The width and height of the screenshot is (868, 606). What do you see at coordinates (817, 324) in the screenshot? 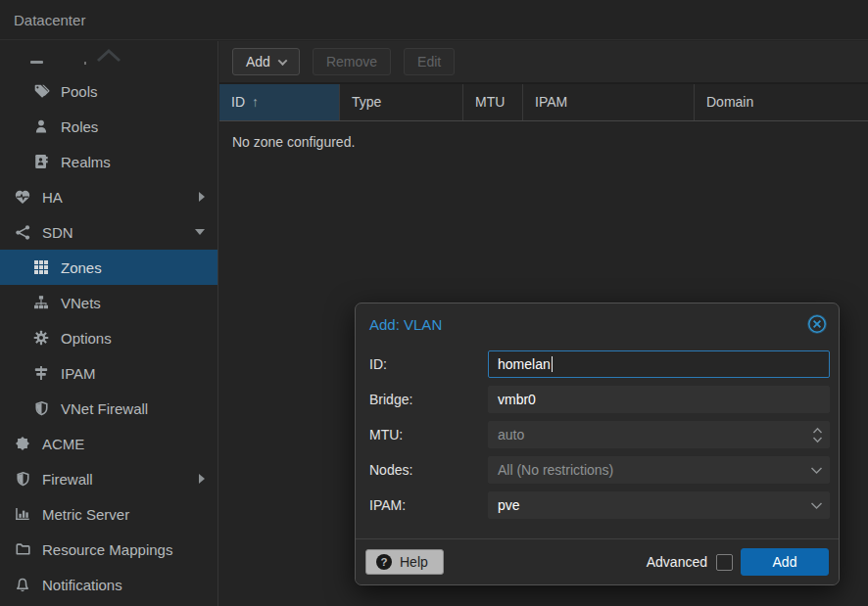
I see `close-button` at bounding box center [817, 324].